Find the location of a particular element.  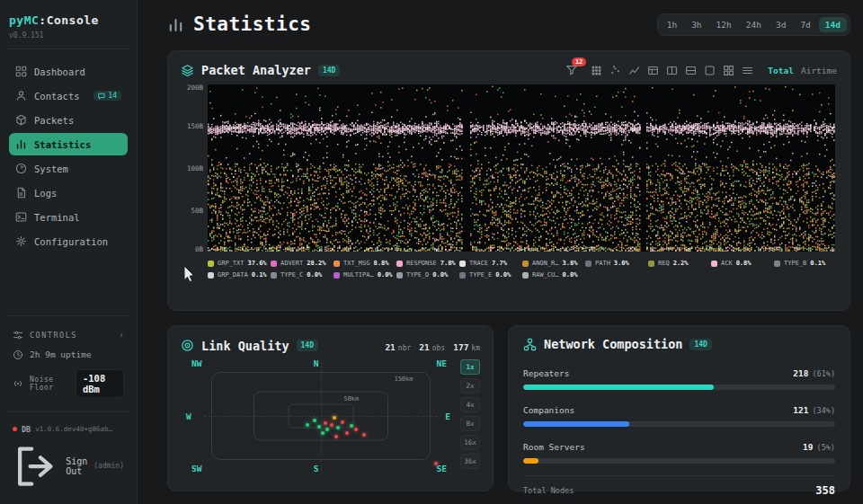

legend-item-grp-txt: GRP_TXT37.6% is located at coordinates (239, 263).